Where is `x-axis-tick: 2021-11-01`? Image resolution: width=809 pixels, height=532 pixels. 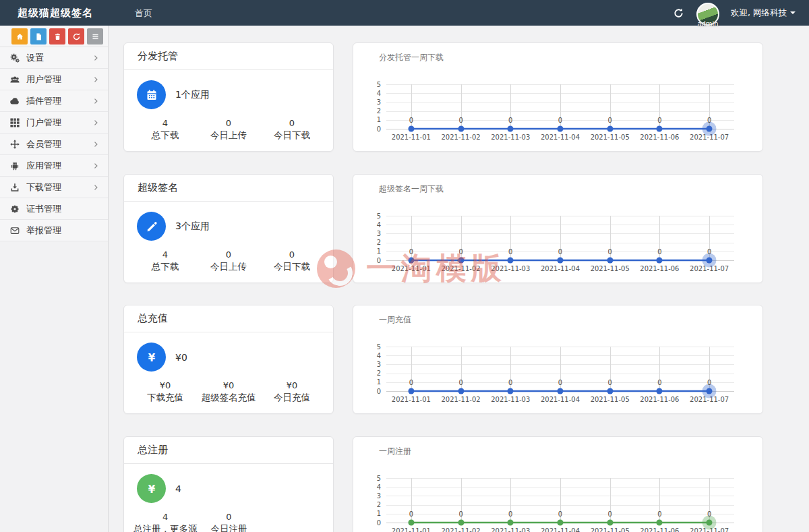
x-axis-tick: 2021-11-01 is located at coordinates (411, 399).